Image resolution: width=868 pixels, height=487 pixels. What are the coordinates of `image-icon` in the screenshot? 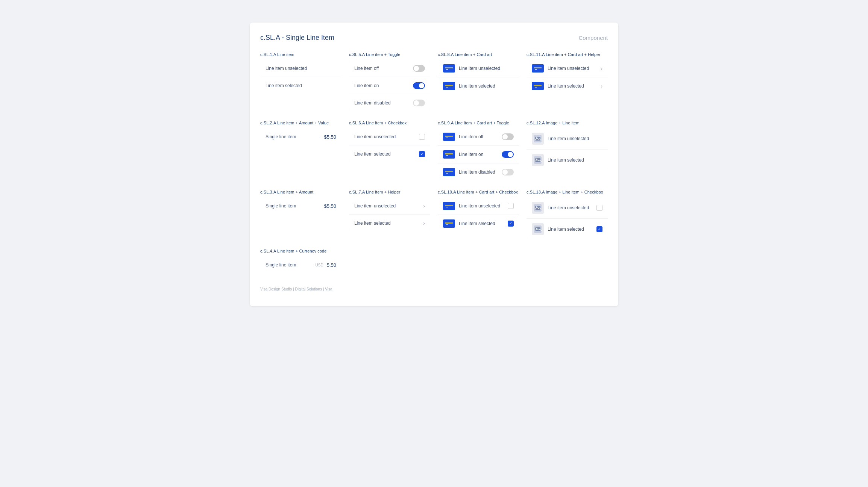 It's located at (538, 160).